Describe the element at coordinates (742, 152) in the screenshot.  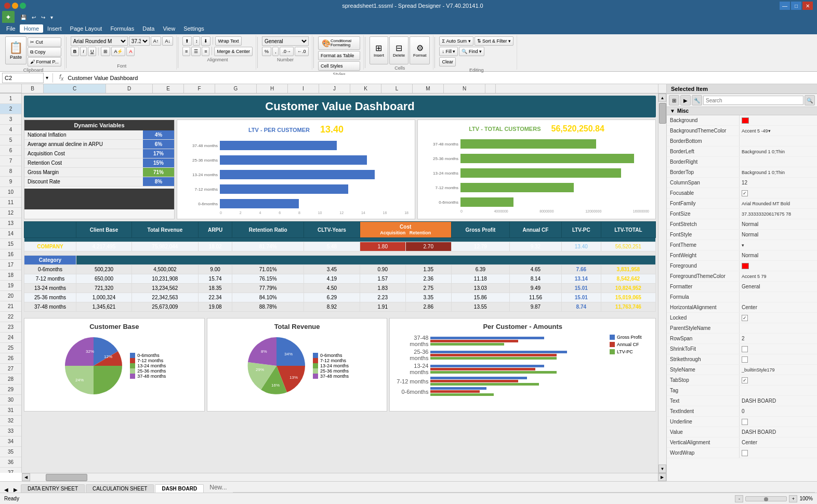
I see `prop-border-left: BorderLeft Background 1 0;Thin` at that location.